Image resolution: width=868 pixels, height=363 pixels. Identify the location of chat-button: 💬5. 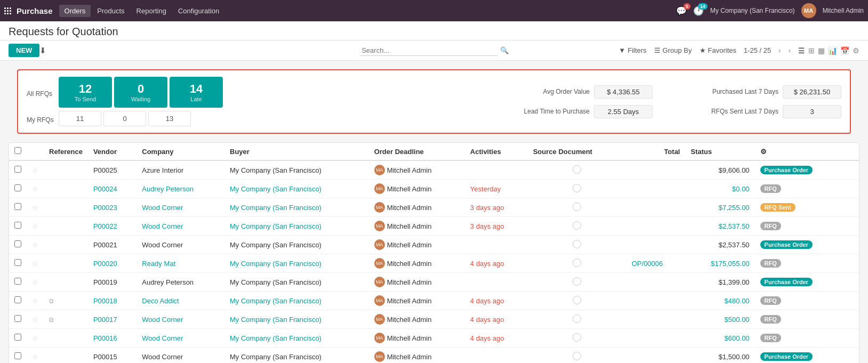
(681, 11).